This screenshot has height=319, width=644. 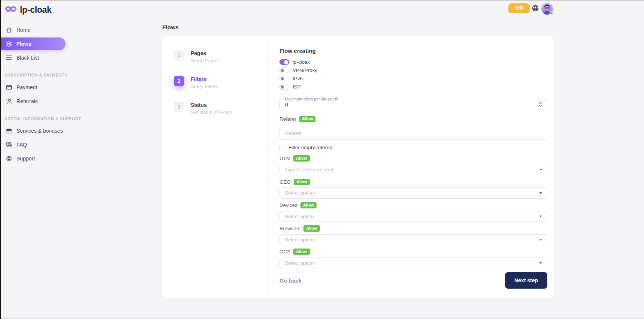 I want to click on sidebar: Home Flows Black List SUBSCRIPTION & PAY…, so click(x=35, y=95).